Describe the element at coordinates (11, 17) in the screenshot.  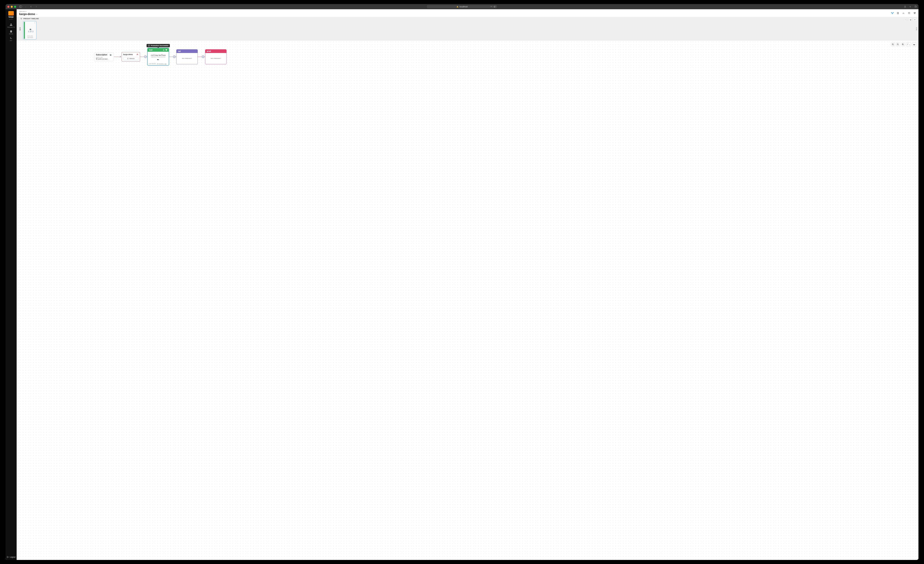
I see `product-name: kargo` at that location.